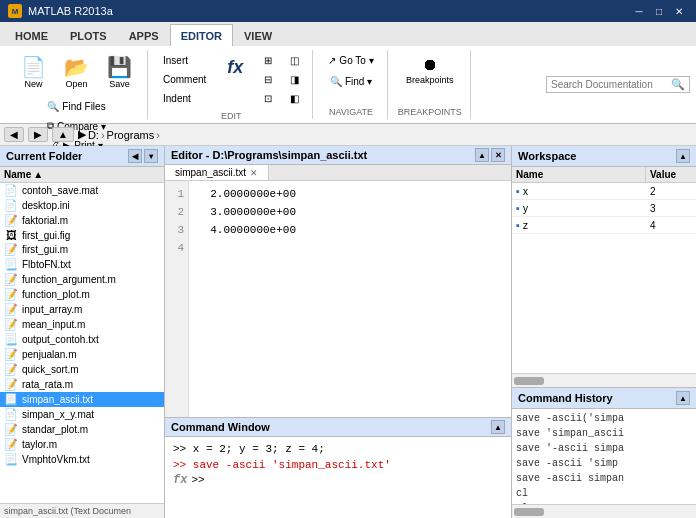  What do you see at coordinates (82, 343) in the screenshot?
I see `folder-list: 📄 contoh_save.mat 📄 desktop.ini 📝 faktor…` at bounding box center [82, 343].